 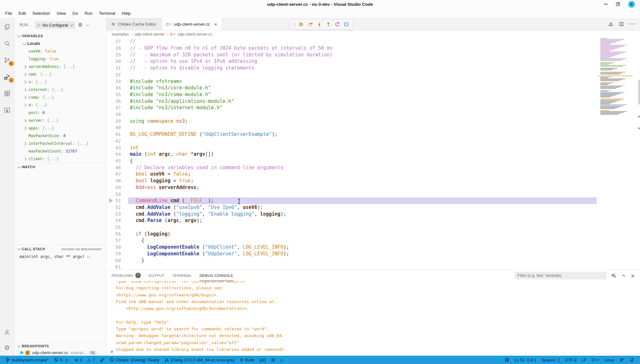 I want to click on code-line-43: 43int, so click(x=373, y=147).